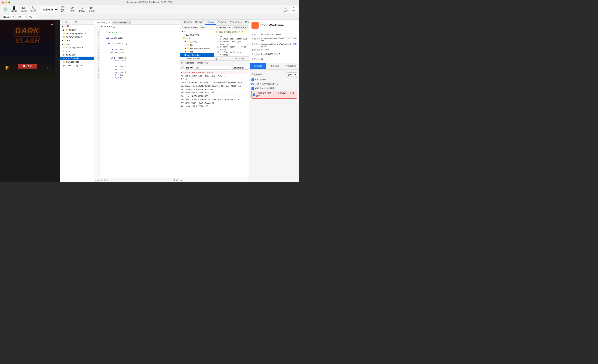 The height and width of the screenshot is (364, 598). Describe the element at coordinates (3, 2) in the screenshot. I see `close-button` at that location.